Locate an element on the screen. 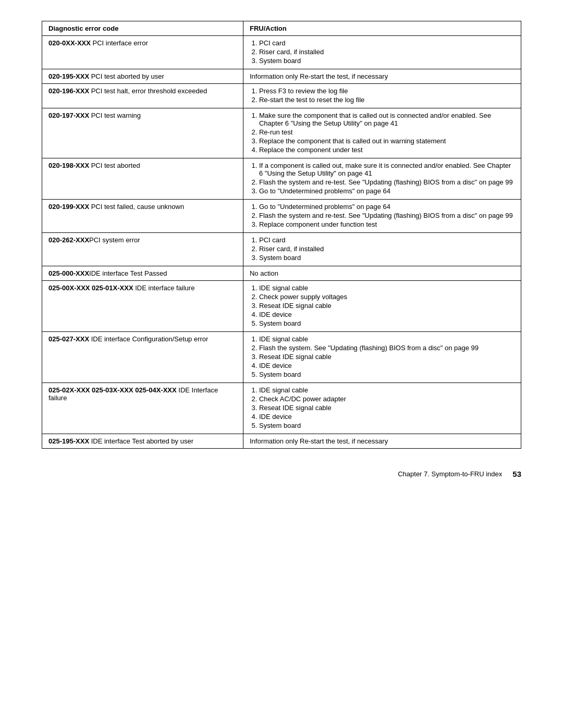 The height and width of the screenshot is (728, 563). action-cell: Press F3 to review the log fileRe-start … is located at coordinates (382, 96).